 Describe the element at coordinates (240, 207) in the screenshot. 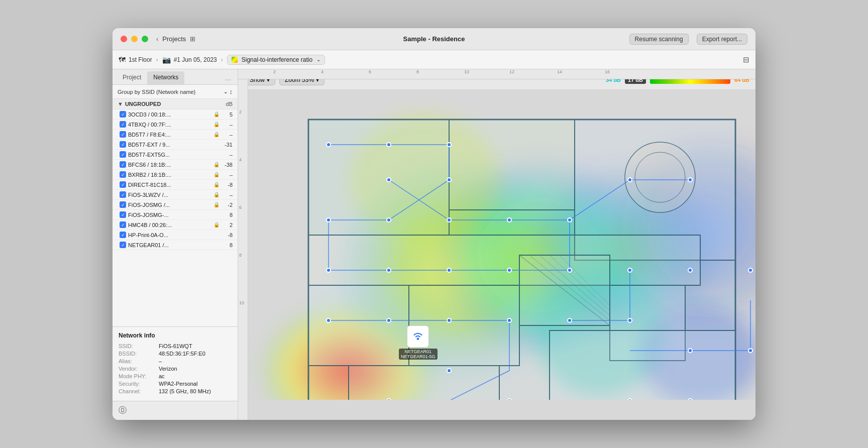

I see `ruler-mark: 6` at that location.